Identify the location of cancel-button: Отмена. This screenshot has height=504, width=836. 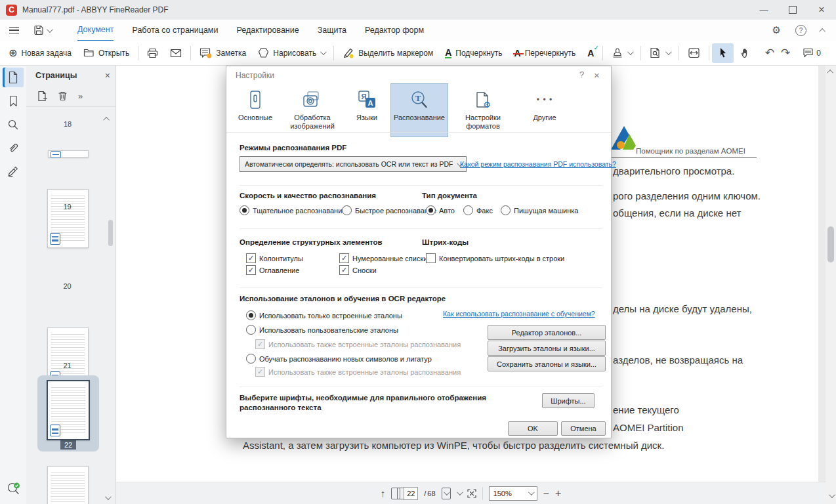
(583, 429).